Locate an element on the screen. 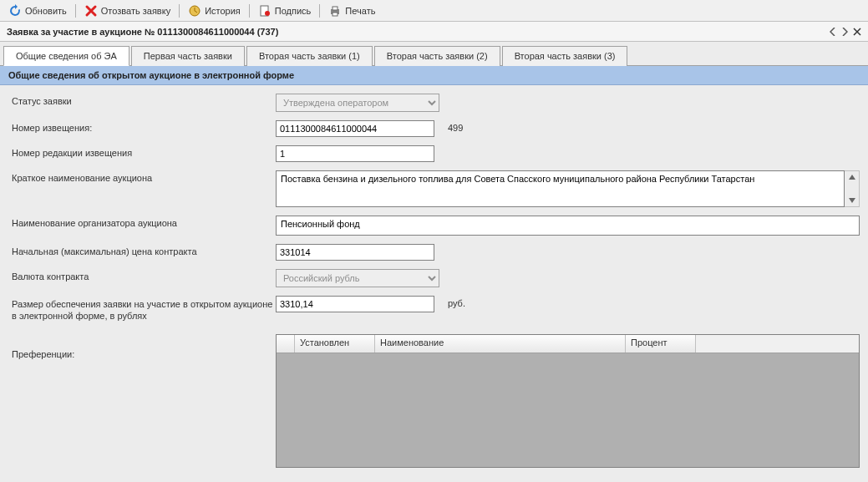 The height and width of the screenshot is (482, 868). currency-label: Валюта контракта is located at coordinates (142, 276).